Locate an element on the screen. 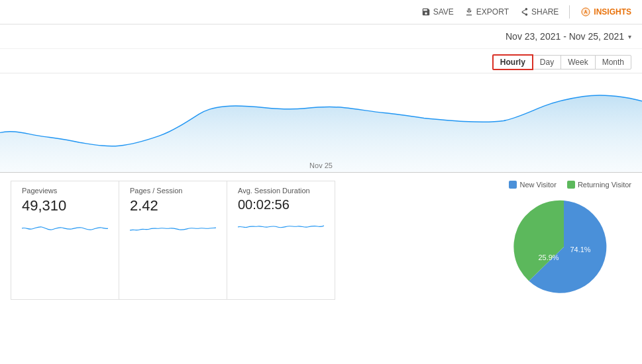 The height and width of the screenshot is (364, 642). pie-new-label: 74.1% is located at coordinates (580, 250).